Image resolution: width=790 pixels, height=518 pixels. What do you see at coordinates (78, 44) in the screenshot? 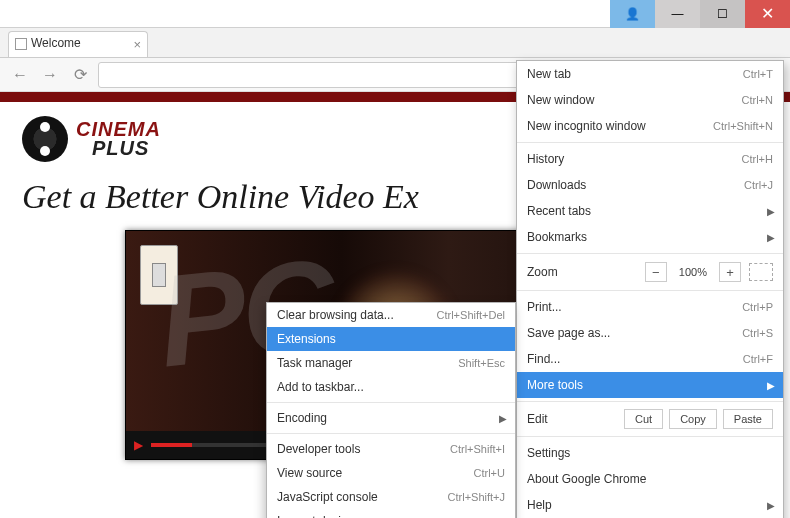
I see `tab-welcome: Welcome ×` at bounding box center [78, 44].